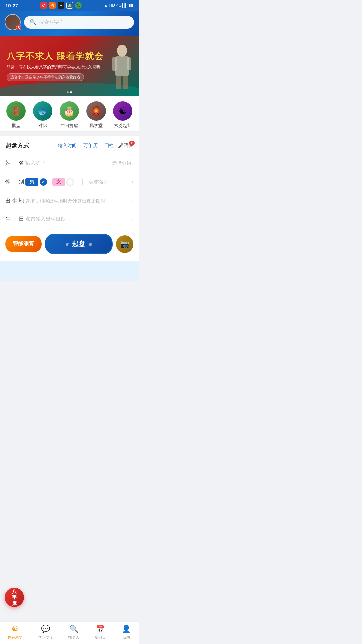 Image resolution: width=362 pixels, height=644 pixels. What do you see at coordinates (133, 163) in the screenshot?
I see `group-select-chevron: ›` at bounding box center [133, 163].